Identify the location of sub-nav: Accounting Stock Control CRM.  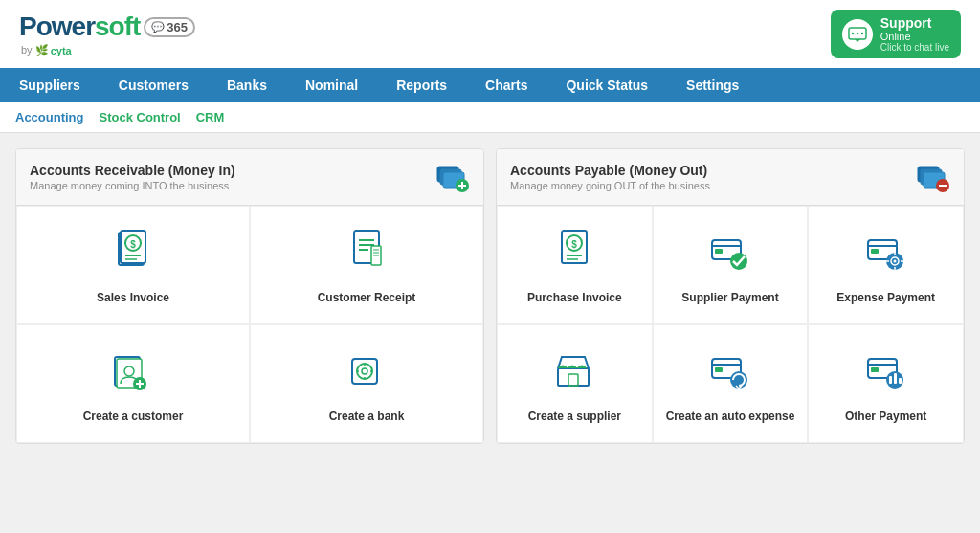
(490, 118).